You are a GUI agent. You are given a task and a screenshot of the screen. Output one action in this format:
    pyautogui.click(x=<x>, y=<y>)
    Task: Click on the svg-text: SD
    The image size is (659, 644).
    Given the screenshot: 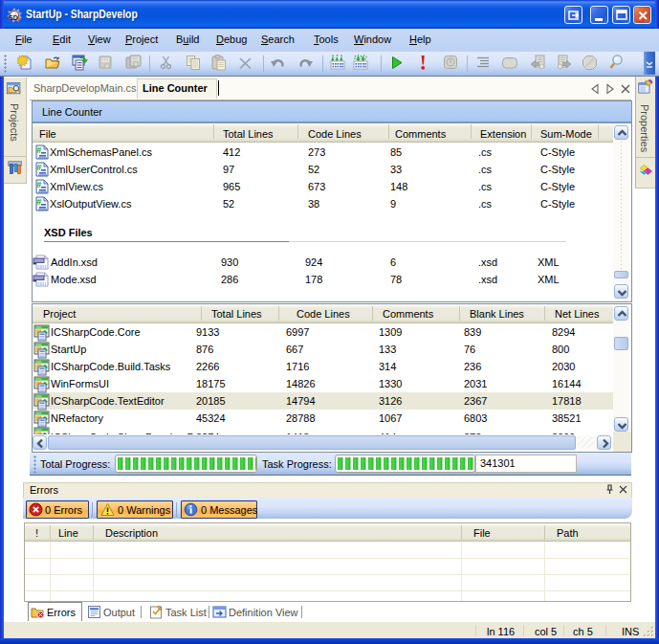 What is the action you would take?
    pyautogui.click(x=13, y=17)
    